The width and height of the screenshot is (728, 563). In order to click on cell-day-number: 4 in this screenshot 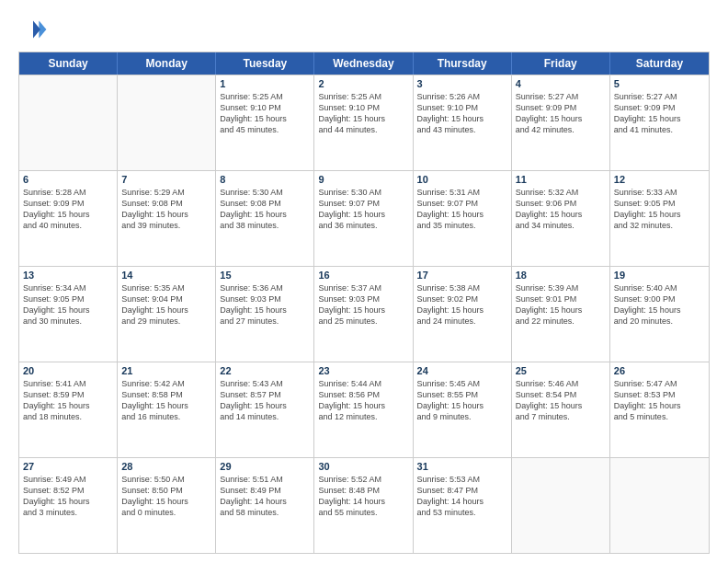, I will do `click(561, 84)`.